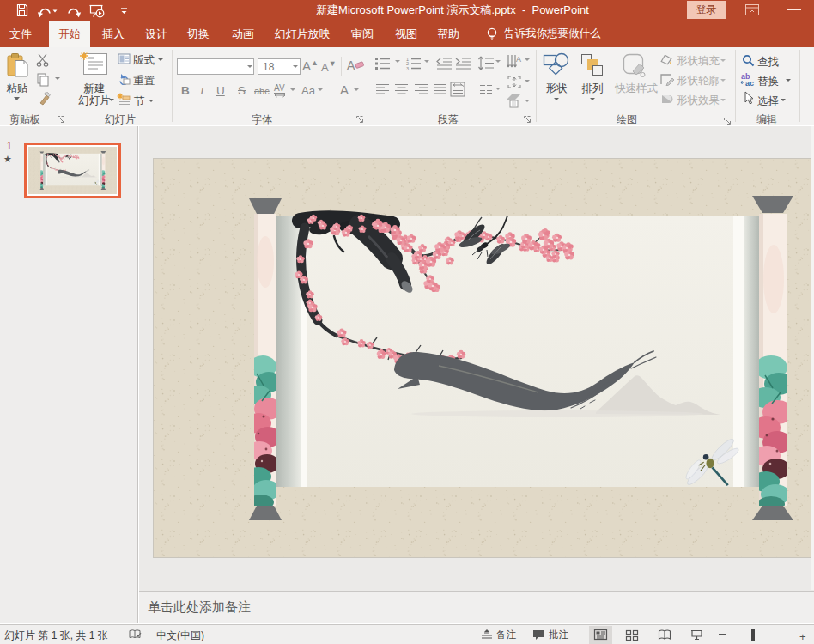 This screenshot has height=644, width=814. Describe the element at coordinates (750, 82) in the screenshot. I see `svg-text: ac` at that location.